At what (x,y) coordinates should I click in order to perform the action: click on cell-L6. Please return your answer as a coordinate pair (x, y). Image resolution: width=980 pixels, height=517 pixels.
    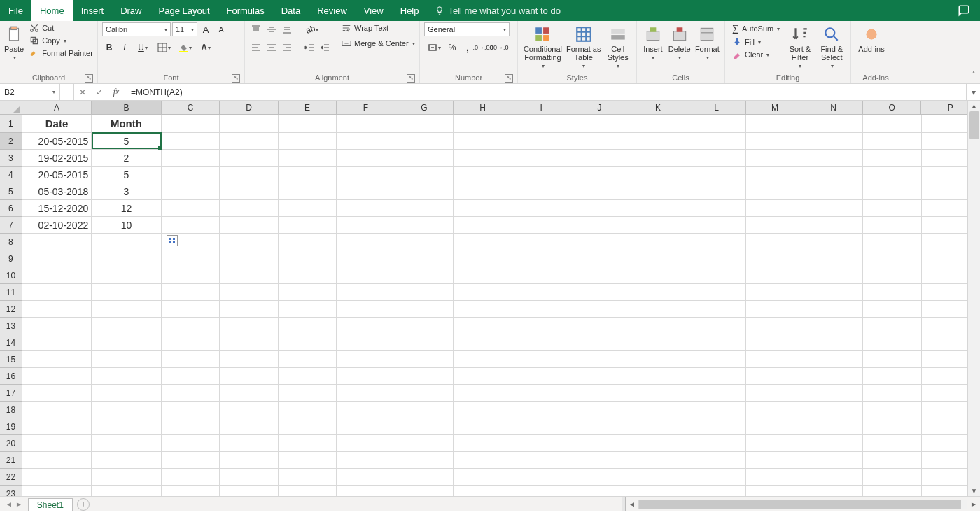
    Looking at the image, I should click on (717, 208).